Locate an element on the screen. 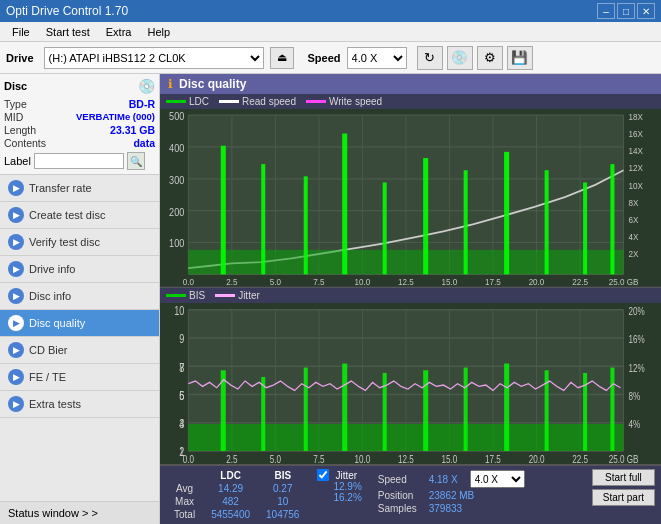 This screenshot has width=661, height=524. disc-type-label: Type is located at coordinates (16, 104).